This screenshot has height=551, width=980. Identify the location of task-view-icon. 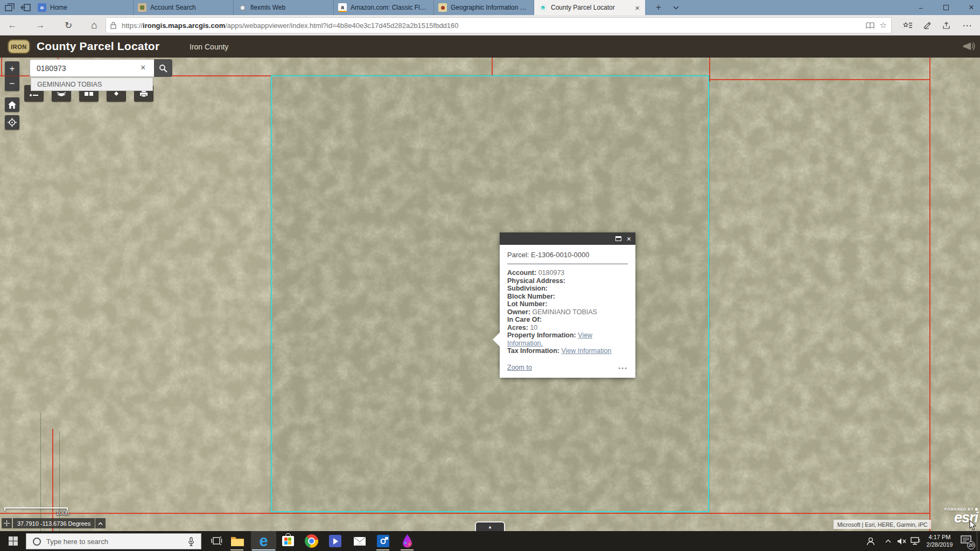
(216, 541).